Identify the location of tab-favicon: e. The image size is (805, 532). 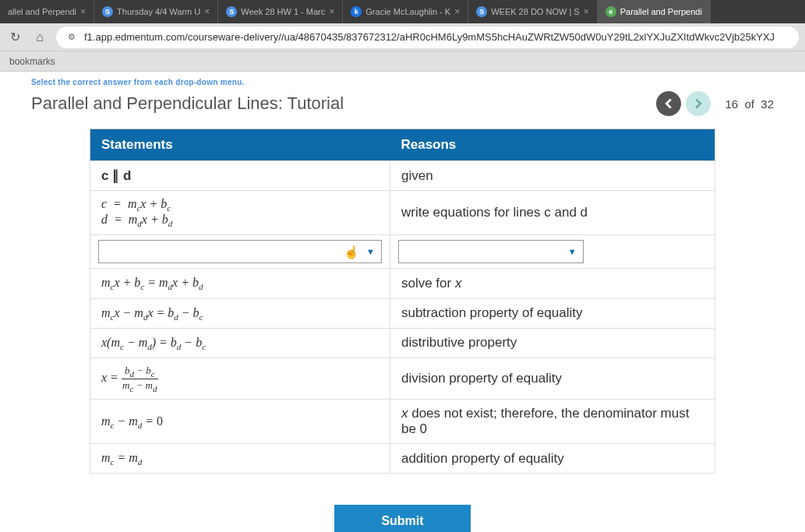
(611, 12).